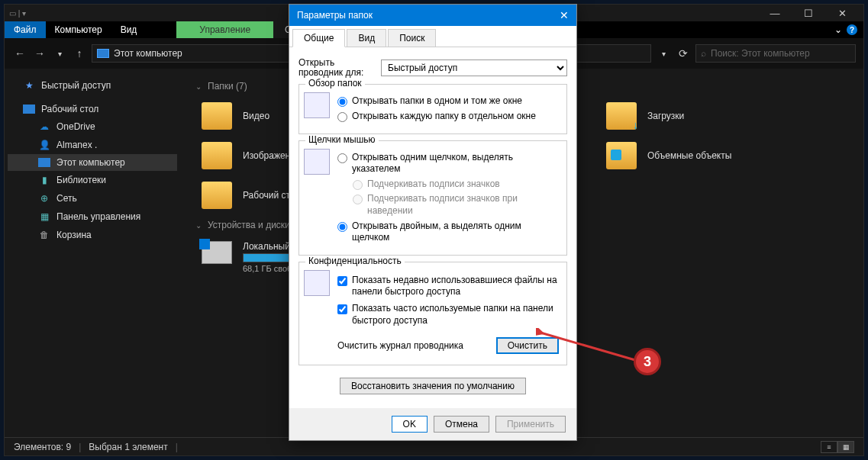 The height and width of the screenshot is (460, 868). What do you see at coordinates (224, 30) in the screenshot?
I see `tab-manage: Управление` at bounding box center [224, 30].